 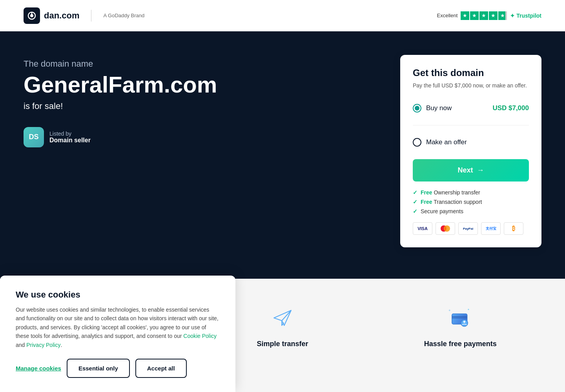 What do you see at coordinates (415, 192) in the screenshot?
I see `check-icon-1: ✓` at bounding box center [415, 192].